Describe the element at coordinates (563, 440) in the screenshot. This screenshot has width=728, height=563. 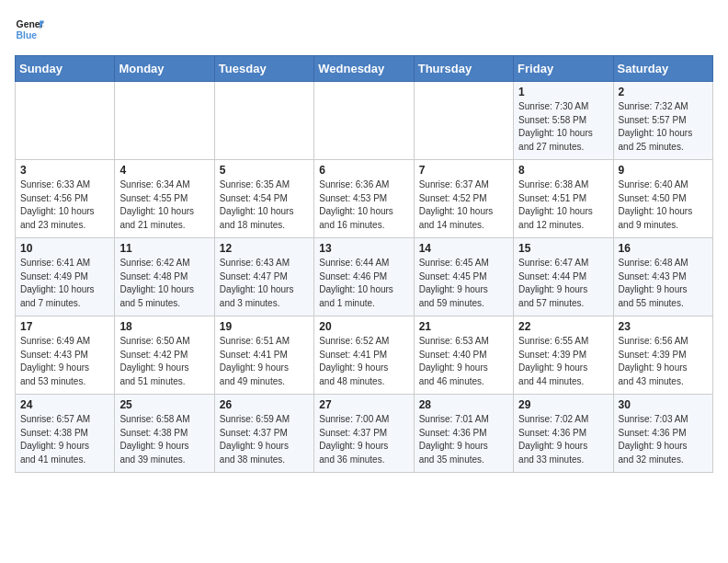
I see `day-info: Sunrise: 7:02 AM Sunset: 4:36 PM Dayligh…` at that location.